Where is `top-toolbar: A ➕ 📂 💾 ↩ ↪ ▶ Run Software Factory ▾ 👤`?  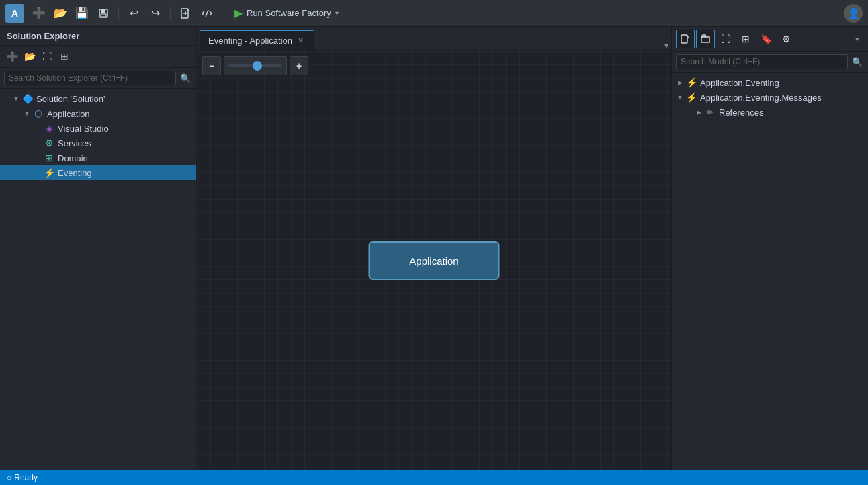
top-toolbar: A ➕ 📂 💾 ↩ ↪ ▶ Run Software Factory ▾ 👤 is located at coordinates (434, 13).